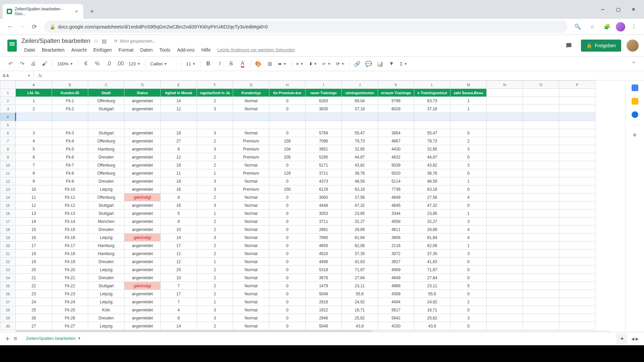 The height and width of the screenshot is (362, 644). Describe the element at coordinates (34, 254) in the screenshot. I see `cell: 18` at that location.